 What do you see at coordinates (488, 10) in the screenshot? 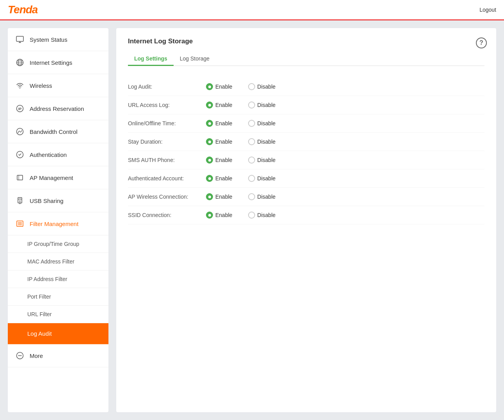
I see `logout-button: Logout` at bounding box center [488, 10].